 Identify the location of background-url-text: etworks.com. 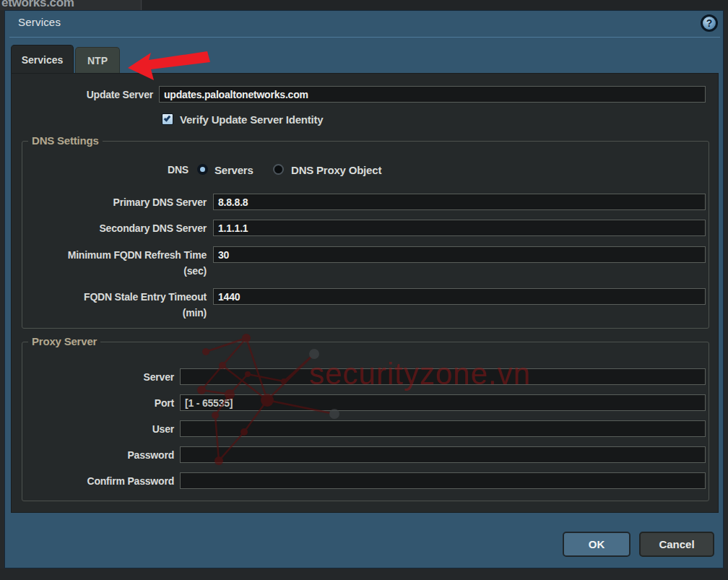
(38, 5).